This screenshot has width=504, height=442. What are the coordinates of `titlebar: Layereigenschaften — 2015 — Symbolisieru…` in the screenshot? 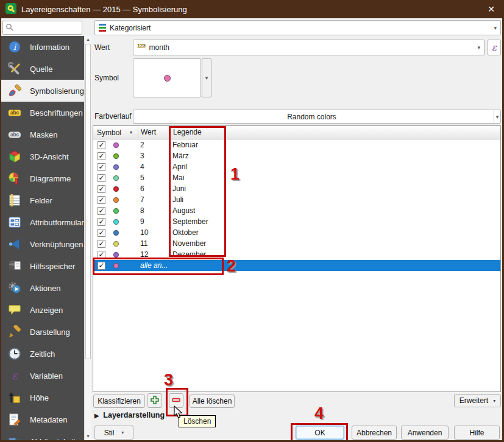 It's located at (252, 9).